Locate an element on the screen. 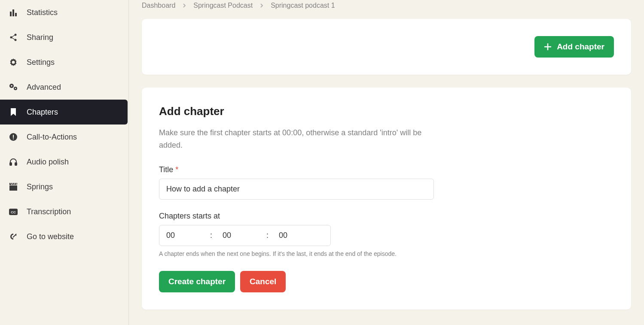 This screenshot has width=644, height=325. time-hours-input is located at coordinates (183, 235).